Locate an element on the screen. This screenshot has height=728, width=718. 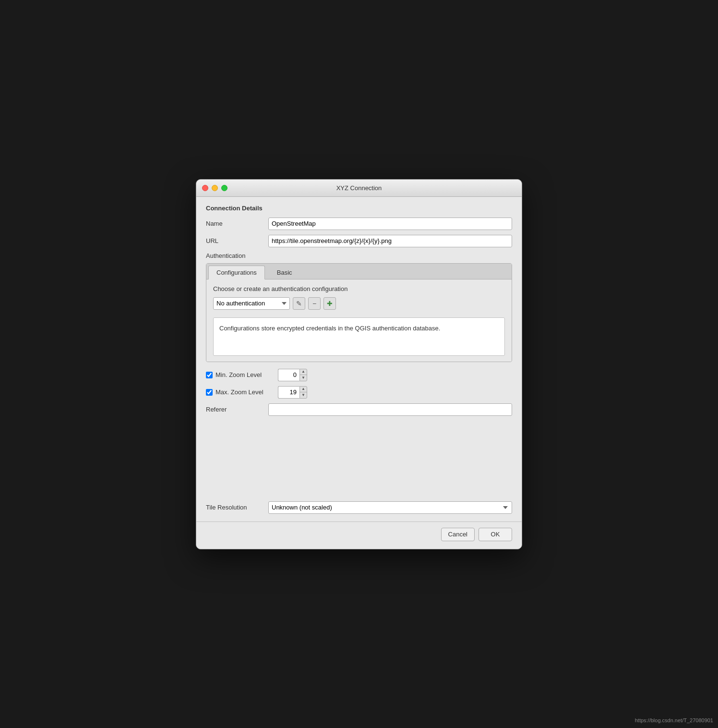
min-zoom-row: Min. Zoom Level ▲ ▼ is located at coordinates (359, 375).